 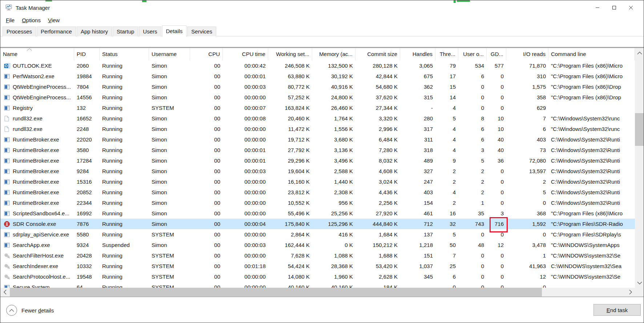 What do you see at coordinates (318, 276) in the screenshot?
I see `table-row: SearchProtocolHost.e...19548RunningSYSTE…` at bounding box center [318, 276].